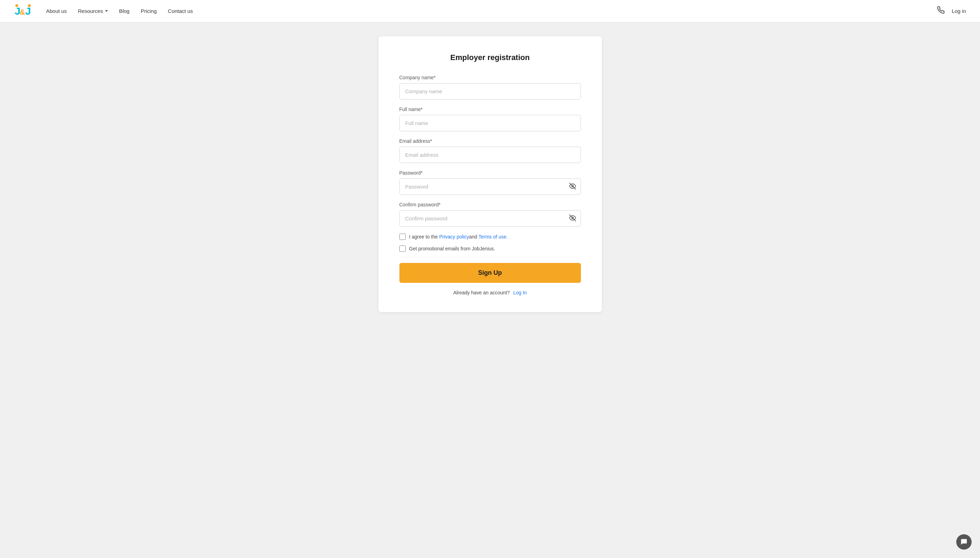  Describe the element at coordinates (107, 11) in the screenshot. I see `resources-dropdown-icon` at that location.